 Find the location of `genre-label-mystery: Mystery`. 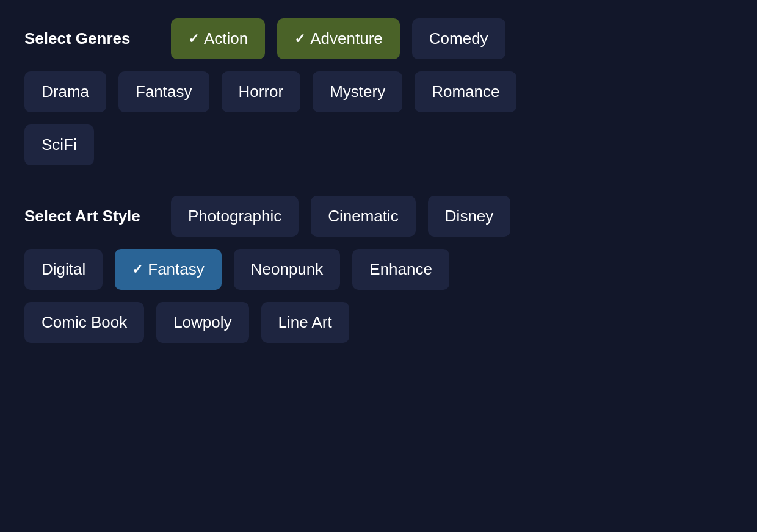

genre-label-mystery: Mystery is located at coordinates (358, 92).